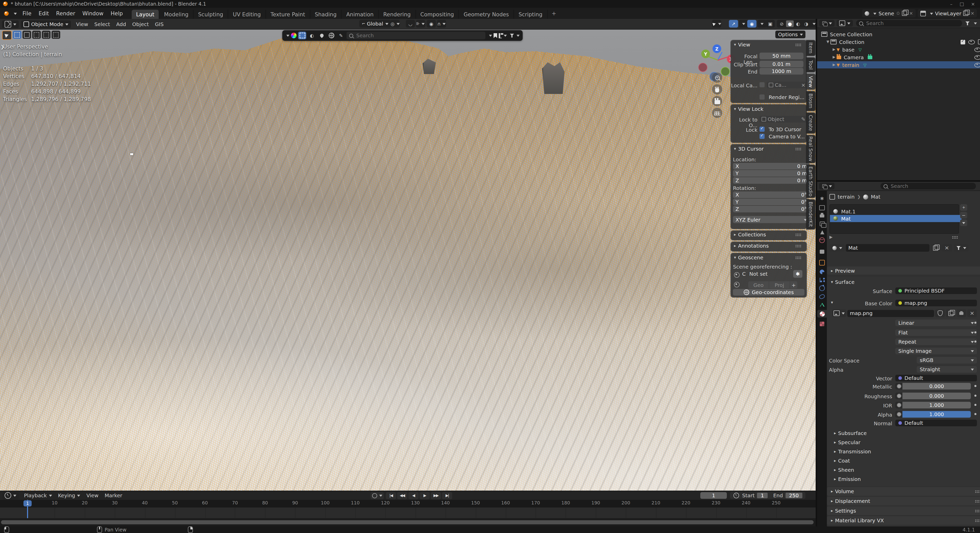 The image size is (980, 533). I want to click on shading-solid-icon: ●, so click(790, 24).